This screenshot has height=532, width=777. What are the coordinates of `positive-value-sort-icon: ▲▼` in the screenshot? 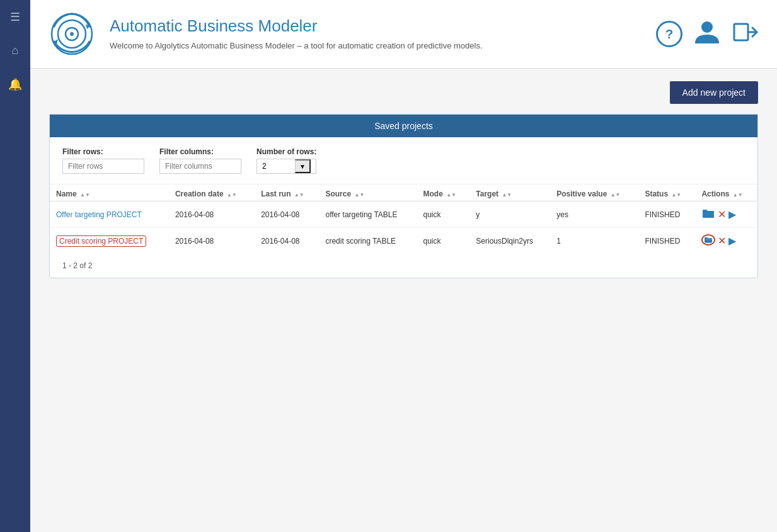 It's located at (616, 195).